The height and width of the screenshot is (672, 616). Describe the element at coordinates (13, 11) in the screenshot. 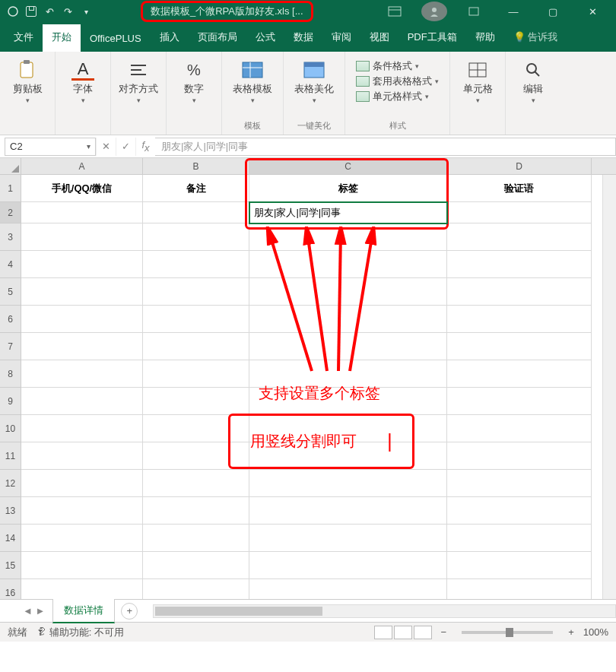

I see `autosave-icon` at that location.